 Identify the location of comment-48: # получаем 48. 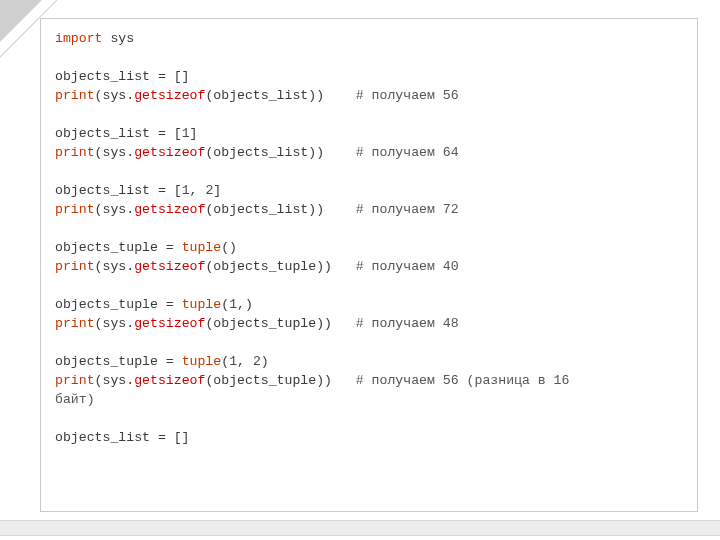
(408, 324).